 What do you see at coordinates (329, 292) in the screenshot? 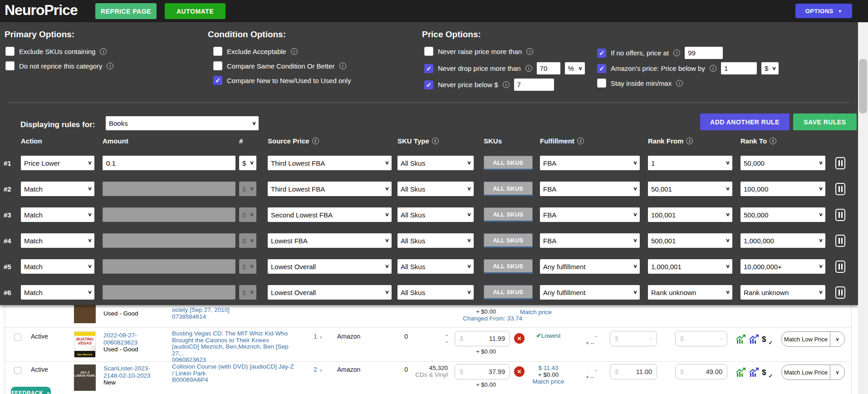
I see `source-price-select: Lowest Overall` at bounding box center [329, 292].